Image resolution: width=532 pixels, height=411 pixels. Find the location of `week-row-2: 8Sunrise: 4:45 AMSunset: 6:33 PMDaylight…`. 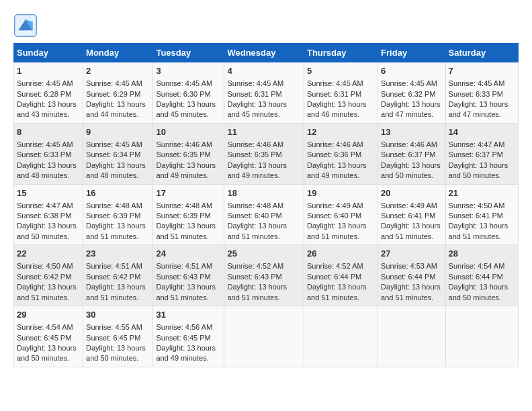

week-row-2: 8Sunrise: 4:45 AMSunset: 6:33 PMDaylight… is located at coordinates (266, 153).